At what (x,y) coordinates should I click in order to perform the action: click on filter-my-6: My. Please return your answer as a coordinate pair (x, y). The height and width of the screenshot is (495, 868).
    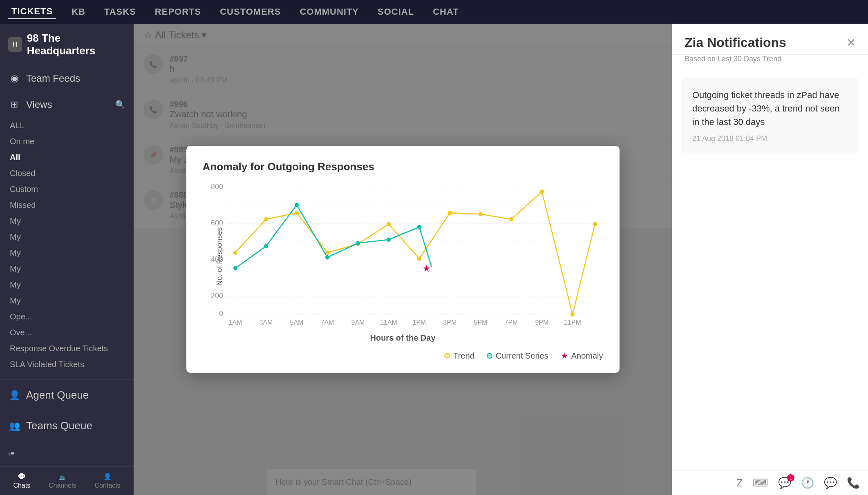
    Looking at the image, I should click on (67, 301).